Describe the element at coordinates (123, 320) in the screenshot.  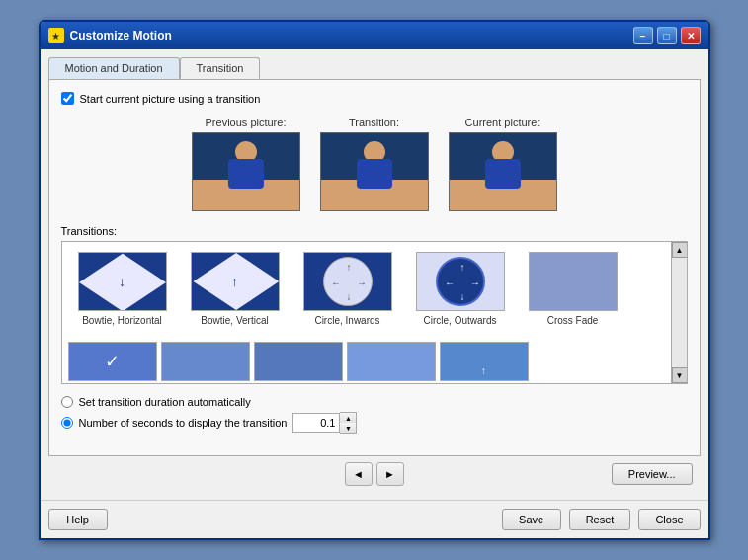
I see `transition-name-bowtie-h: Bowtie, Horizontal` at that location.